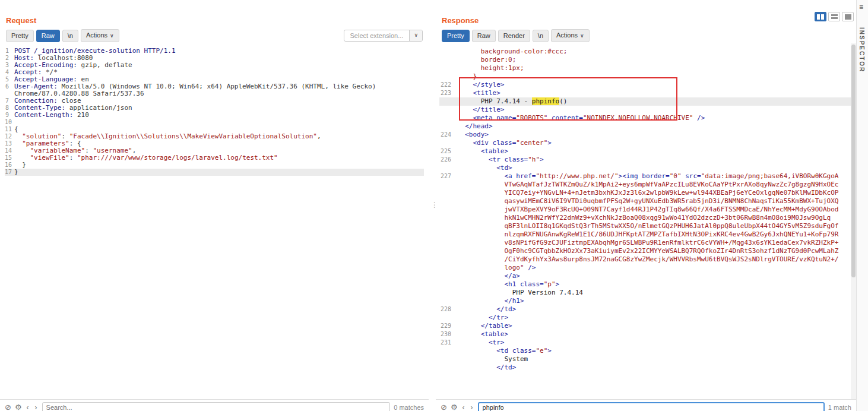 This screenshot has width=868, height=411. I want to click on response-tab-raw: Raw, so click(484, 36).